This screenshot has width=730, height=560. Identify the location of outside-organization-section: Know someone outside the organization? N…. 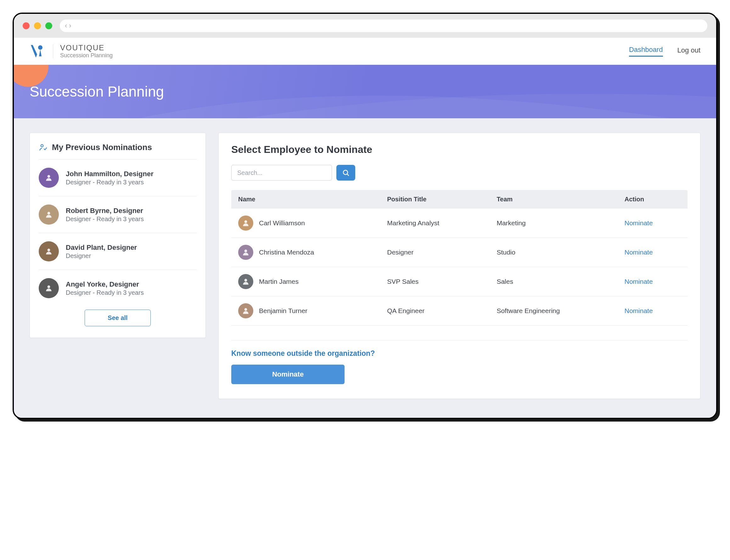
(459, 362).